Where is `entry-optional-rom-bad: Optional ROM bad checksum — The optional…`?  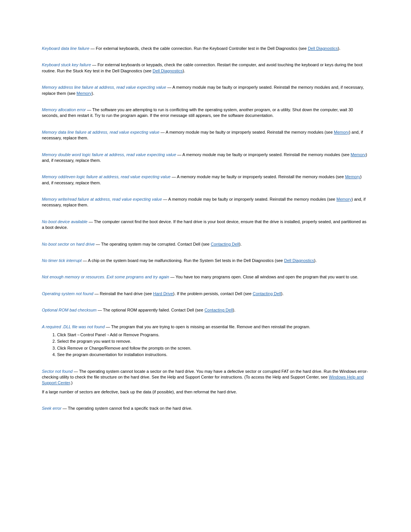 entry-optional-rom-bad: Optional ROM bad checksum — The optional… is located at coordinates (206, 310).